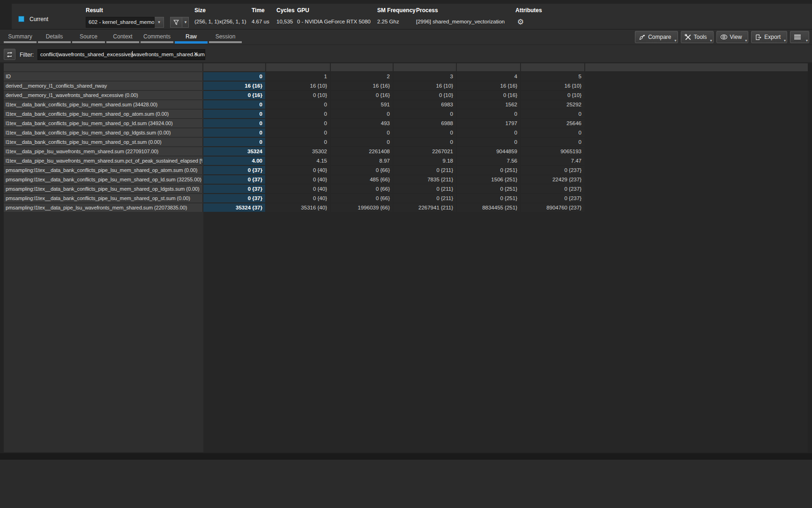 The image size is (812, 508). I want to click on metric-value-cell: 35324, so click(235, 151).